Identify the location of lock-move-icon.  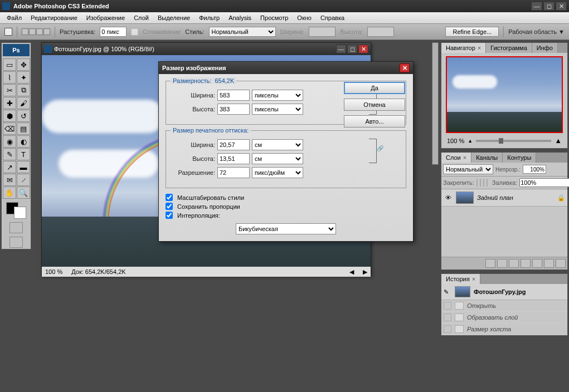
(484, 183).